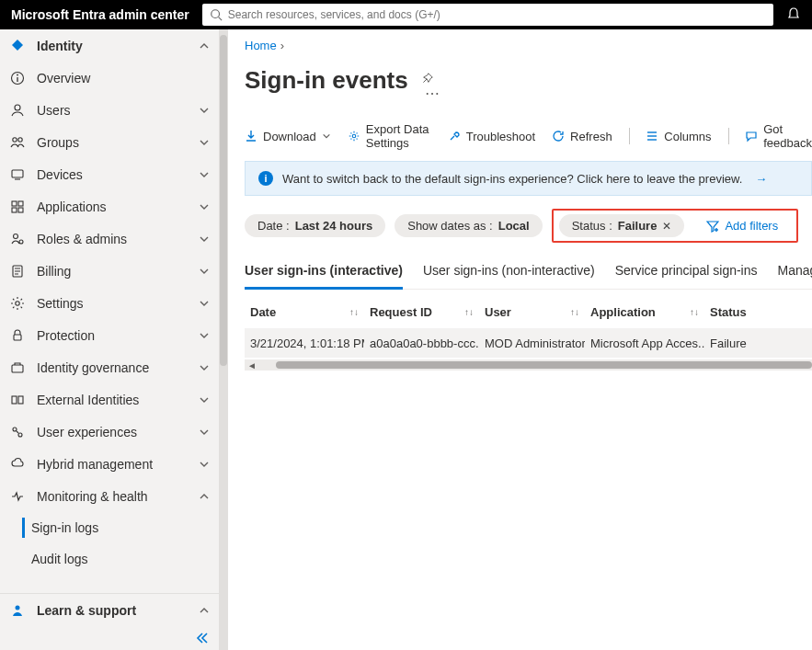 This screenshot has height=650, width=812. I want to click on preview-banner: i Want to switch back to the default sig…, so click(528, 178).